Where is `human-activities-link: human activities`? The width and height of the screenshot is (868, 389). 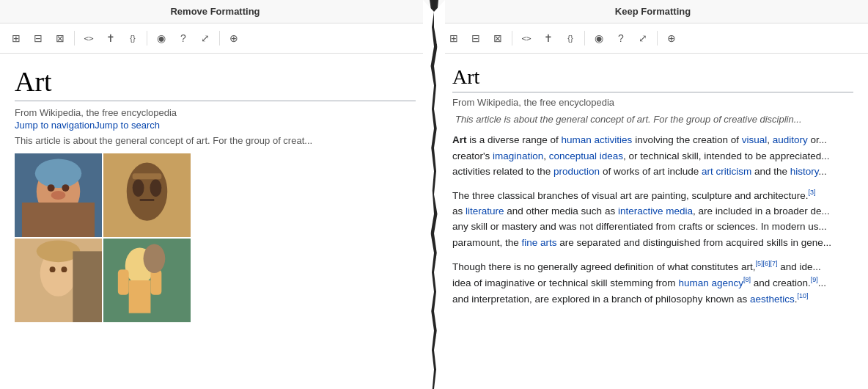
human-activities-link: human activities is located at coordinates (597, 139).